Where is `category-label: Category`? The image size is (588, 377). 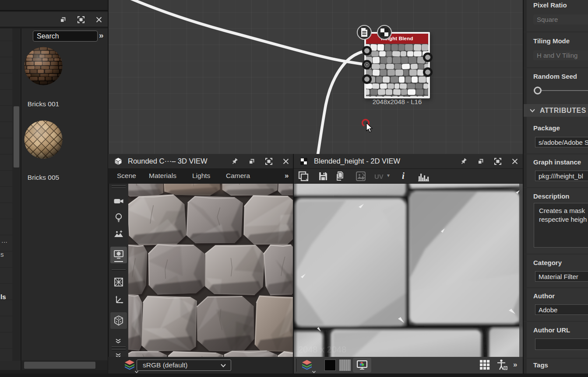
category-label: Category is located at coordinates (547, 262).